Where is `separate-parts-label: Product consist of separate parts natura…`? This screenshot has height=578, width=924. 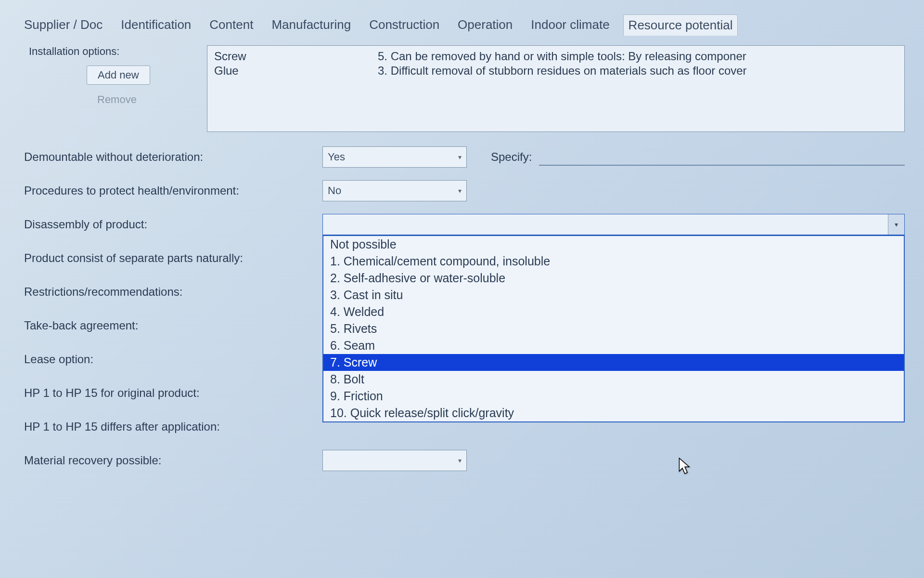
separate-parts-label: Product consist of separate parts natura… is located at coordinates (173, 258).